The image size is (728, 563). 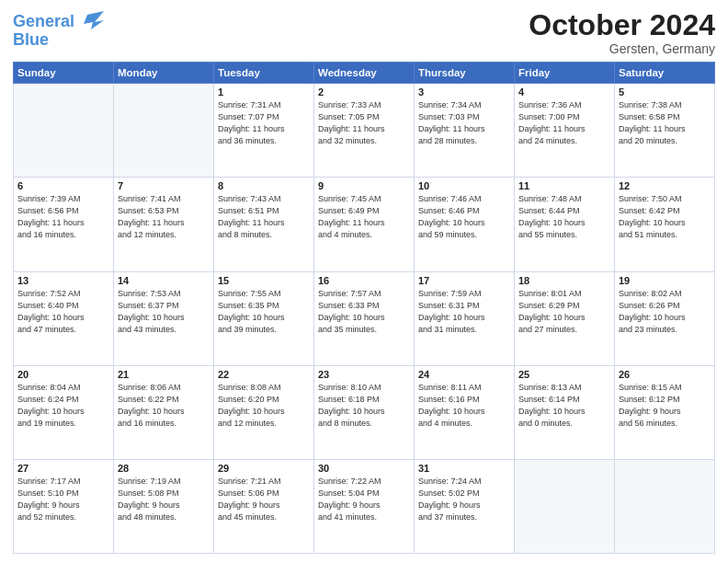 What do you see at coordinates (63, 468) in the screenshot?
I see `day-number: 27` at bounding box center [63, 468].